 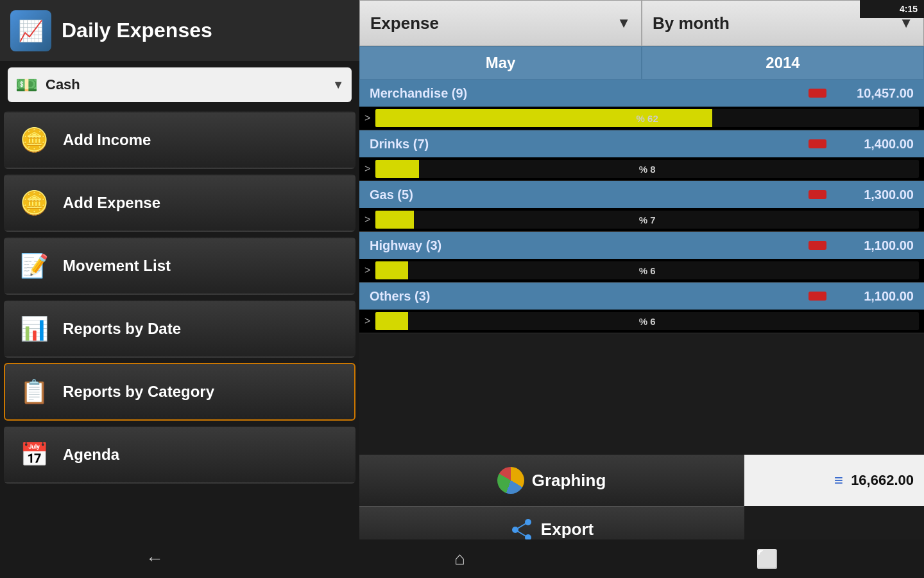 I want to click on export-label: Export, so click(x=567, y=529).